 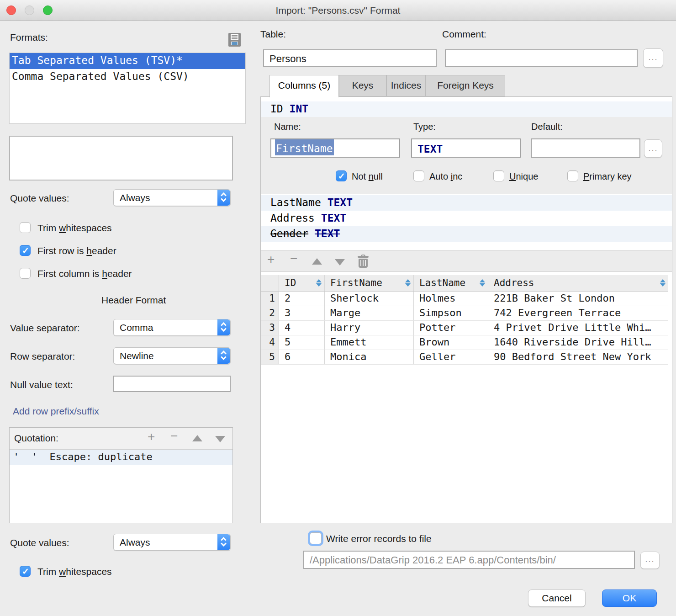 What do you see at coordinates (578, 313) in the screenshot?
I see `grid-cell: 742 Evergreen Terrace` at bounding box center [578, 313].